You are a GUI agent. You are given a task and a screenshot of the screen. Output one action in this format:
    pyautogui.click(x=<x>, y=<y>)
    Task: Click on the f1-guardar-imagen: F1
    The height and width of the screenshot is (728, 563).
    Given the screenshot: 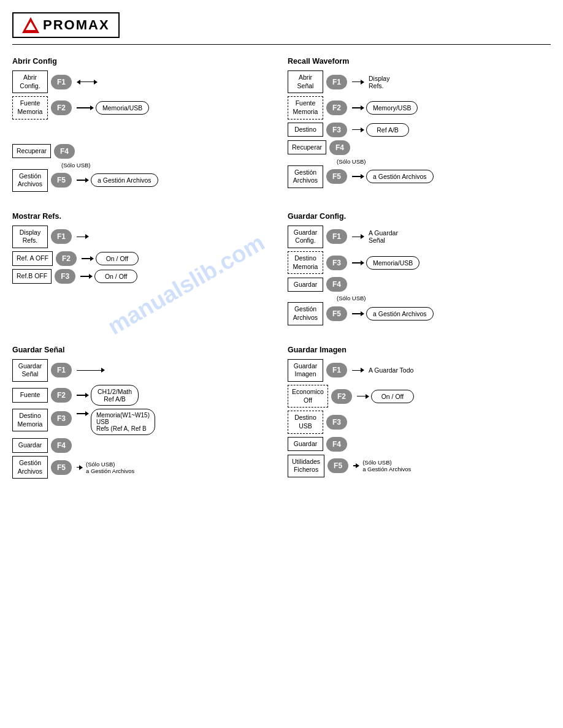 What is the action you would take?
    pyautogui.click(x=337, y=370)
    